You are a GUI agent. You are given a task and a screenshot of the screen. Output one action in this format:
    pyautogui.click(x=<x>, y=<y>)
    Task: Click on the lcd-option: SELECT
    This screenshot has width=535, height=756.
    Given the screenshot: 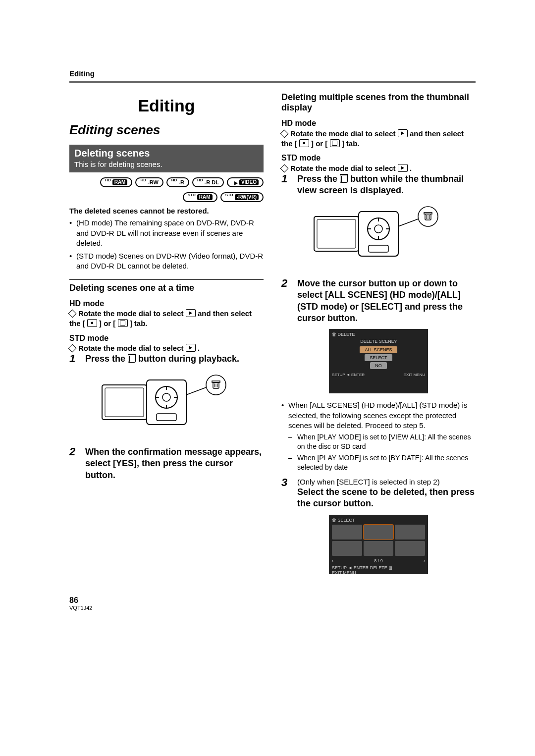 What is the action you would take?
    pyautogui.click(x=378, y=358)
    